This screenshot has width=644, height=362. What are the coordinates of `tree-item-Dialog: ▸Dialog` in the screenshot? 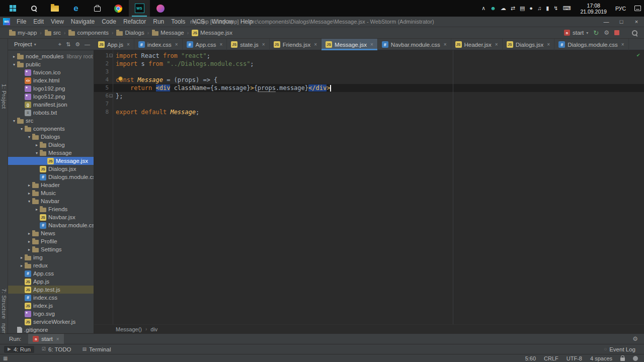 It's located at (51, 145).